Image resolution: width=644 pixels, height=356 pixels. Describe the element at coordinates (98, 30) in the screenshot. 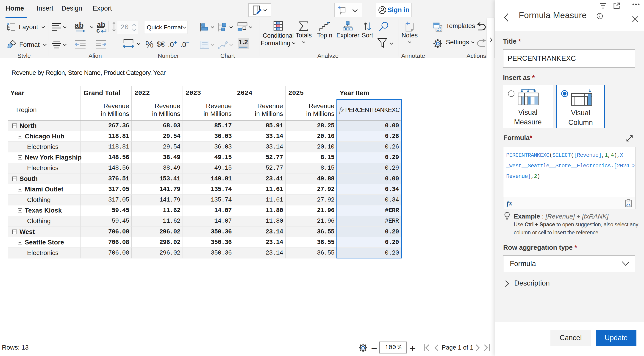

I see `svg-text: c` at that location.